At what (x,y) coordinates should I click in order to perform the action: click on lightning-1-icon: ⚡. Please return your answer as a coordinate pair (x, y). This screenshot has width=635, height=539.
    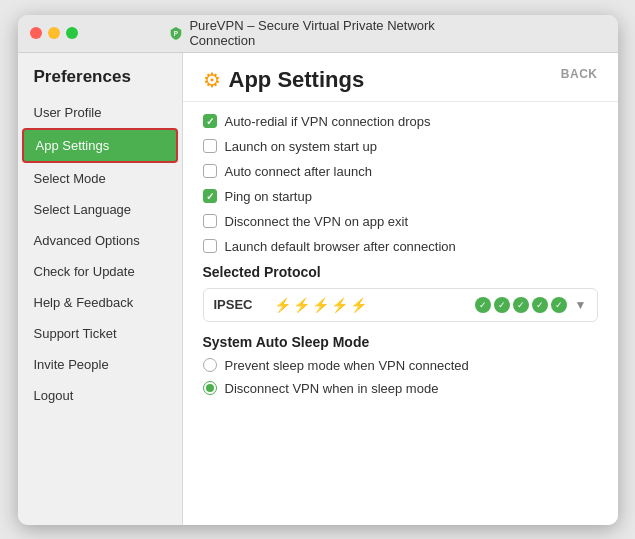
    Looking at the image, I should click on (282, 305).